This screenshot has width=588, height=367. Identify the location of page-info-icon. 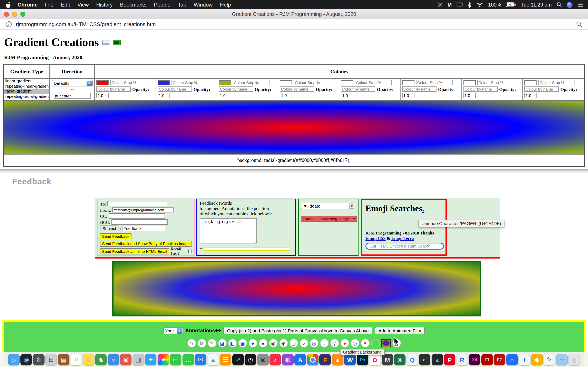
(9, 24).